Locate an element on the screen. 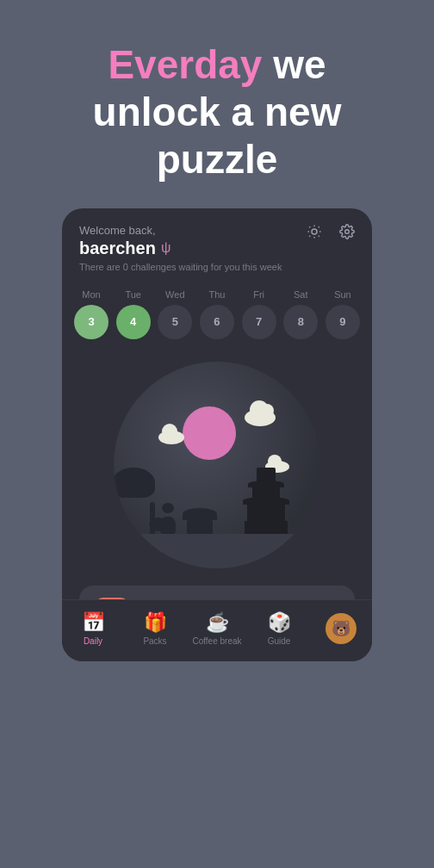 The width and height of the screenshot is (434, 868). animal-figure is located at coordinates (168, 521).